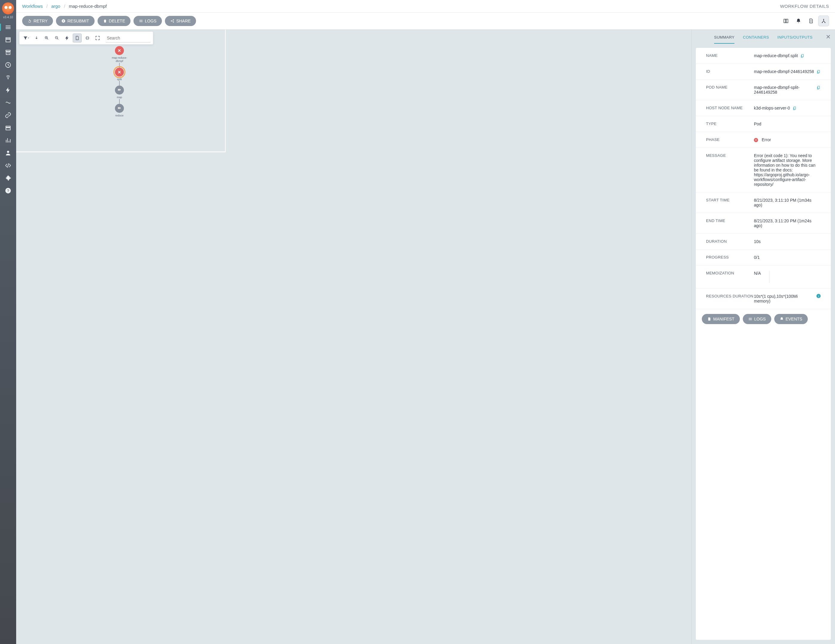  I want to click on version-label: v3.4.10, so click(8, 17).